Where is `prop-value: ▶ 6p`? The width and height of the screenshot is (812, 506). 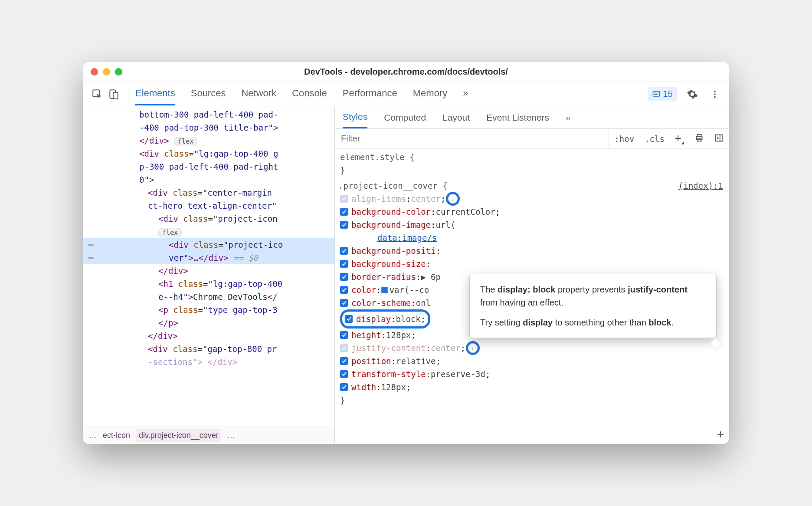
prop-value: ▶ 6p is located at coordinates (431, 277).